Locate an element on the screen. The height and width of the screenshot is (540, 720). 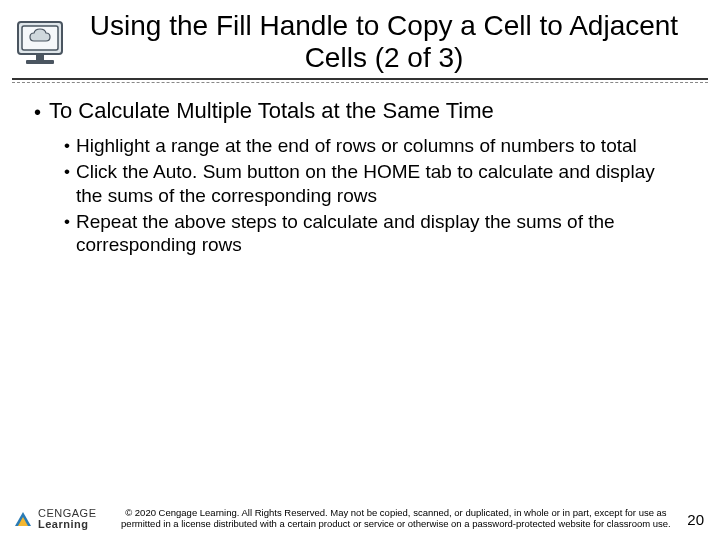
section-heading: • To Calculate Multiple Totals at the Sa… is located at coordinates (360, 112).